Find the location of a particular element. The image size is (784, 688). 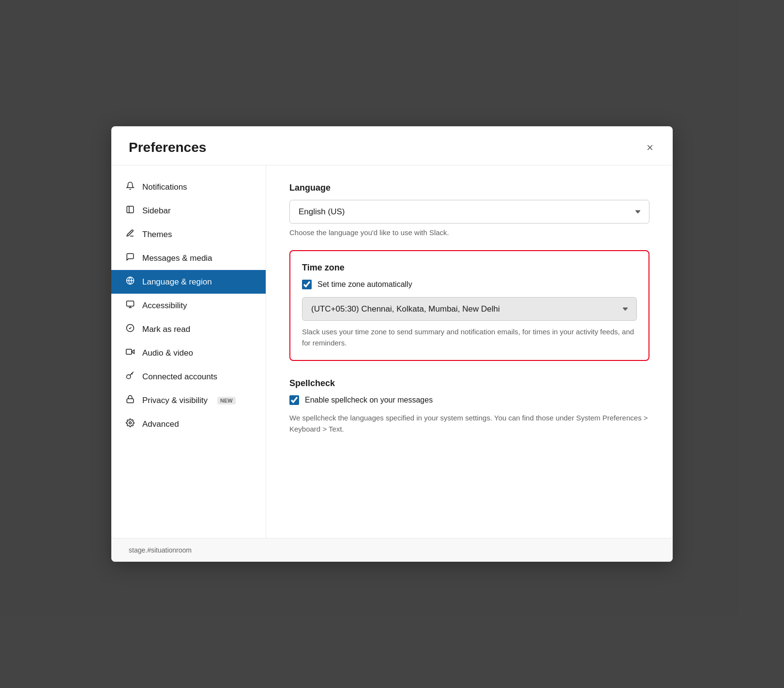

sidebar-item-language-region: Language & region is located at coordinates (189, 282).